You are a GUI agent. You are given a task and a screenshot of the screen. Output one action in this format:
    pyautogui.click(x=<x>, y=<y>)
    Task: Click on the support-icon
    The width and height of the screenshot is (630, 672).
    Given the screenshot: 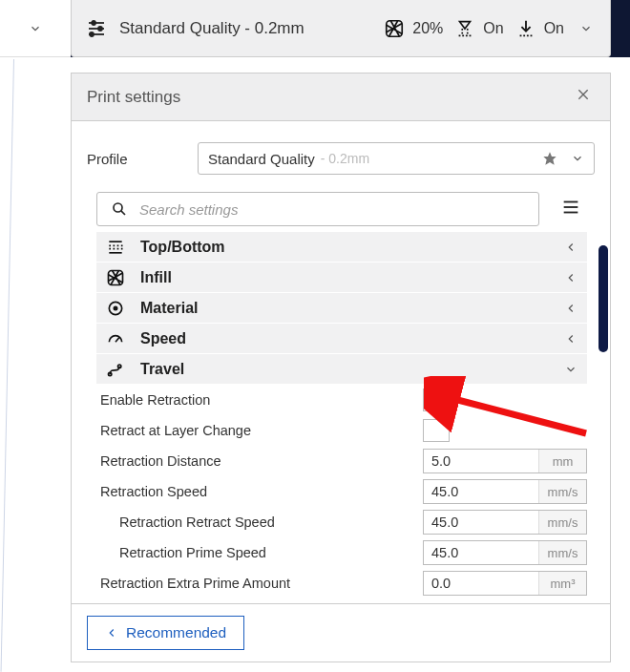 What is the action you would take?
    pyautogui.click(x=465, y=29)
    